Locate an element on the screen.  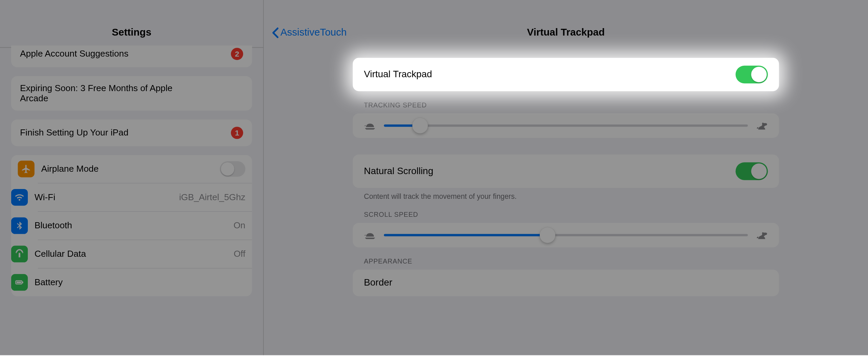
apple-account-suggestions-card: Apple Account Suggestions 2 is located at coordinates (132, 57).